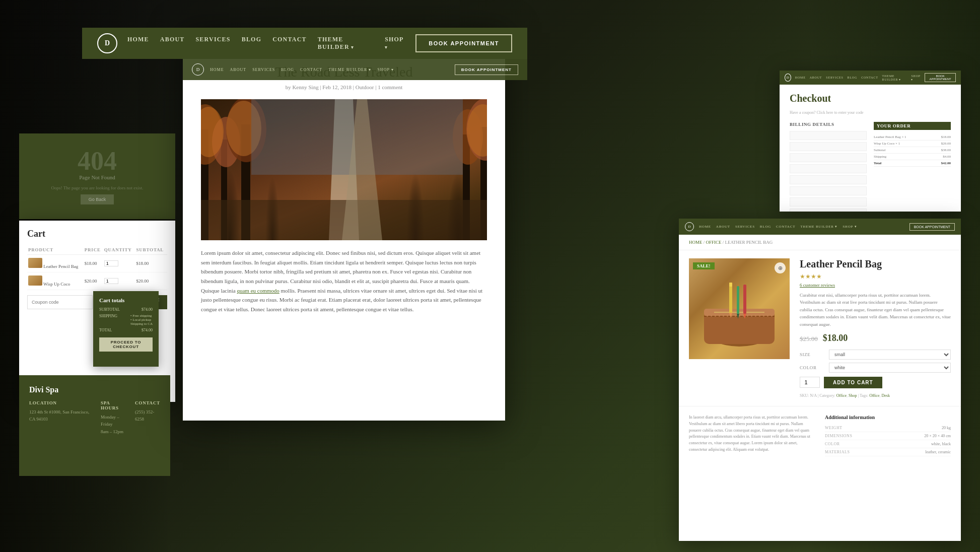 The width and height of the screenshot is (980, 552). I want to click on checkout-nav-contact: CONTACT, so click(869, 78).